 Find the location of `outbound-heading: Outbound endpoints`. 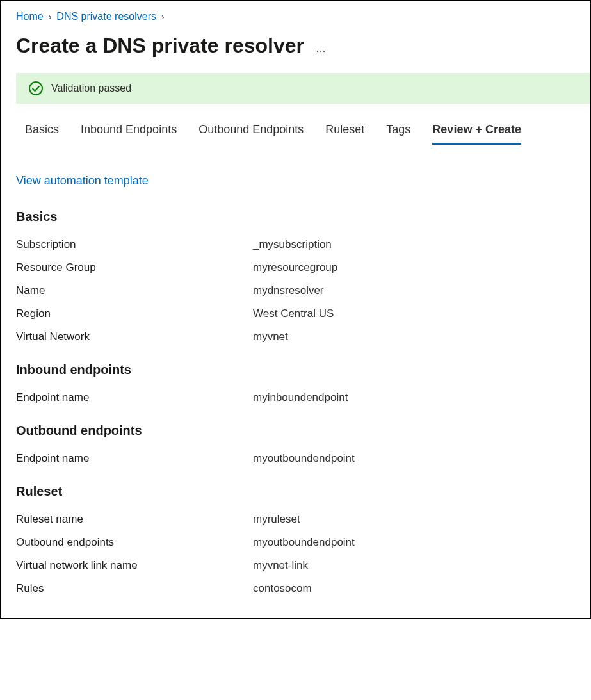

outbound-heading: Outbound endpoints is located at coordinates (296, 430).